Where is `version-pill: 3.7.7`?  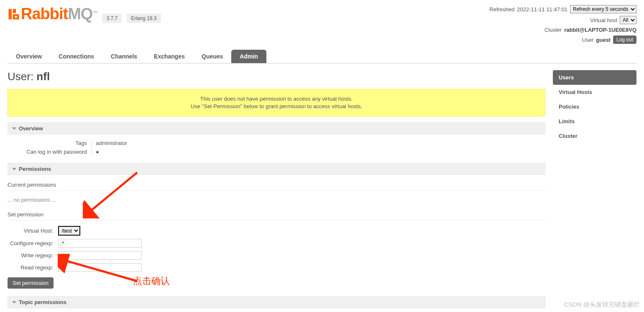 version-pill: 3.7.7 is located at coordinates (112, 18).